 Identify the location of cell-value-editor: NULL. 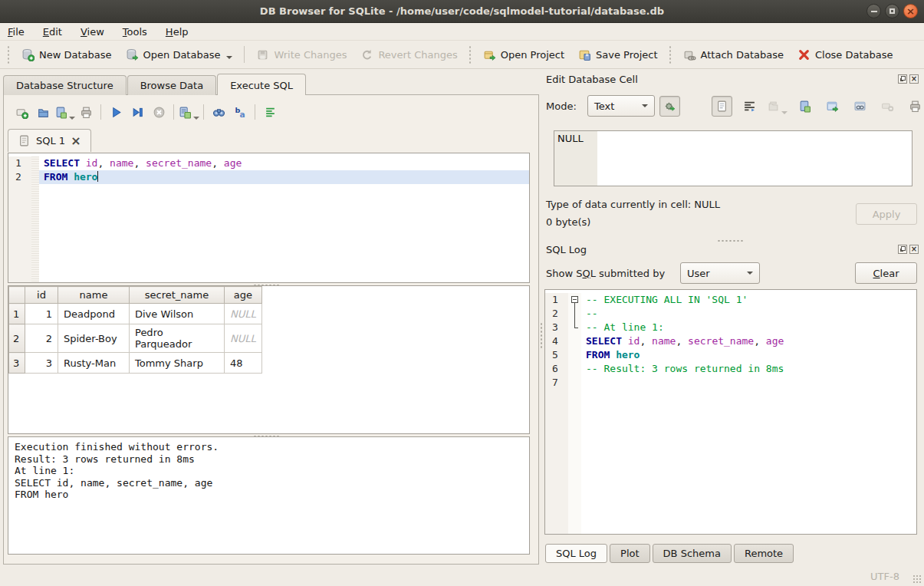
(733, 158).